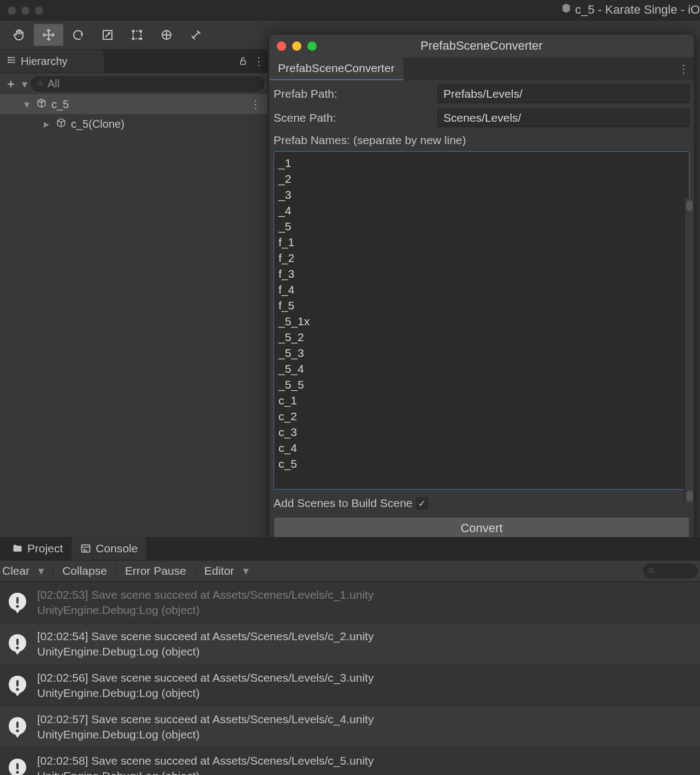 Image resolution: width=700 pixels, height=775 pixels. Describe the element at coordinates (12, 11) in the screenshot. I see `mac-close-dot` at that location.